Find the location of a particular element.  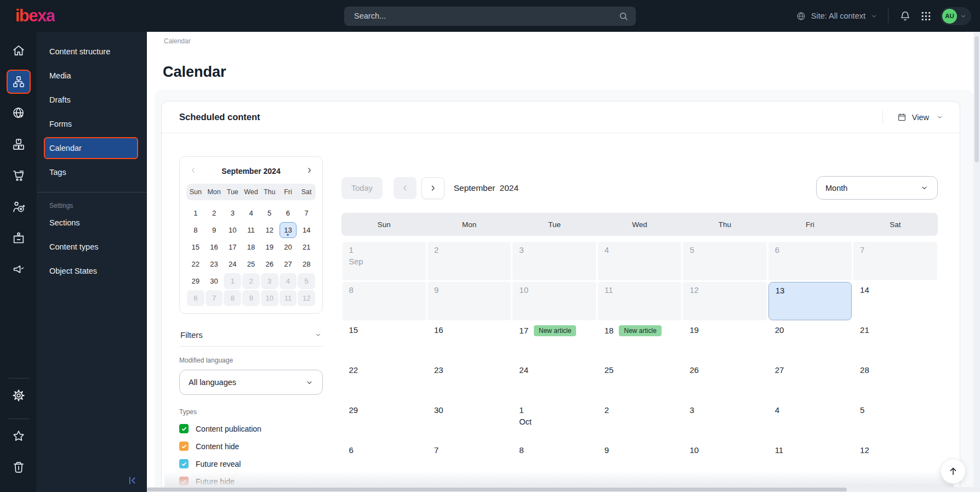

sidebar-item-content-types: Content types is located at coordinates (92, 247).